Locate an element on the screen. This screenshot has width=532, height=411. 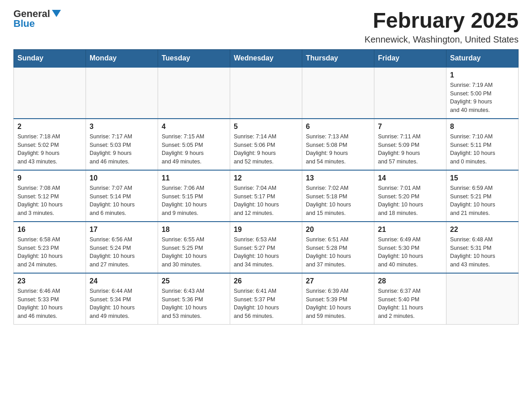
calendar-day-cell: 2Sunrise: 7:18 AMSunset: 5:02 PMDaylight… is located at coordinates (50, 144).